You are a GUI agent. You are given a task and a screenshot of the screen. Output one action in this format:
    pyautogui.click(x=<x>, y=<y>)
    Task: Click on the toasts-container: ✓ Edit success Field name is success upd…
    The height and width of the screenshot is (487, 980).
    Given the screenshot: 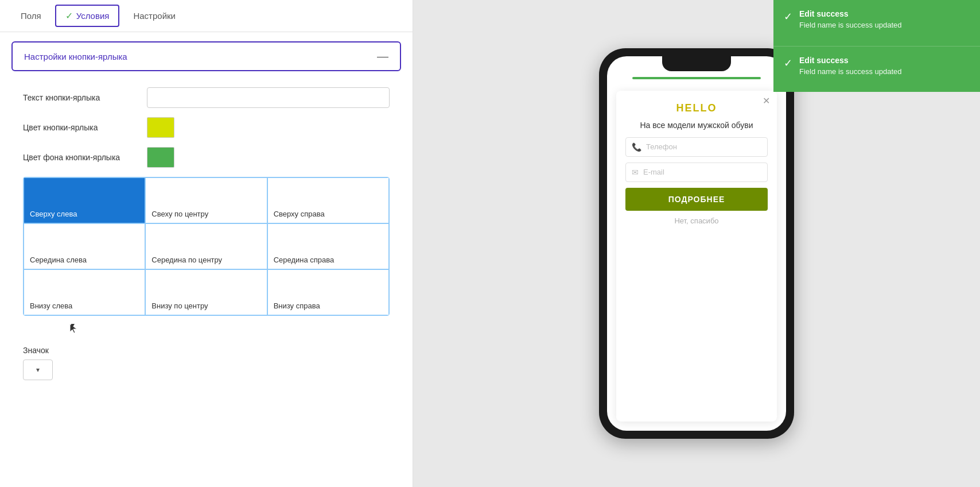 What is the action you would take?
    pyautogui.click(x=877, y=46)
    